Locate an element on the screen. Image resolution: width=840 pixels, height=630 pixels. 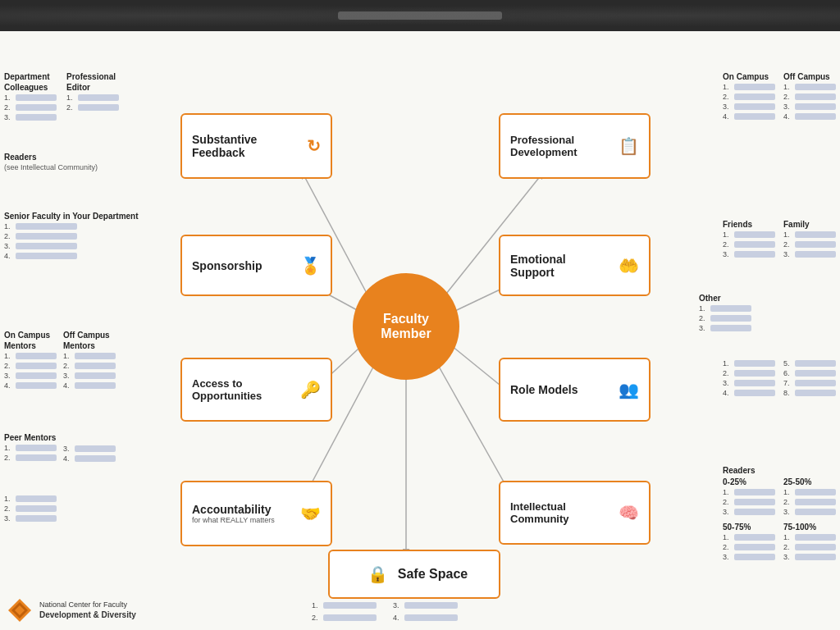
fr-1: 1. is located at coordinates (749, 235).